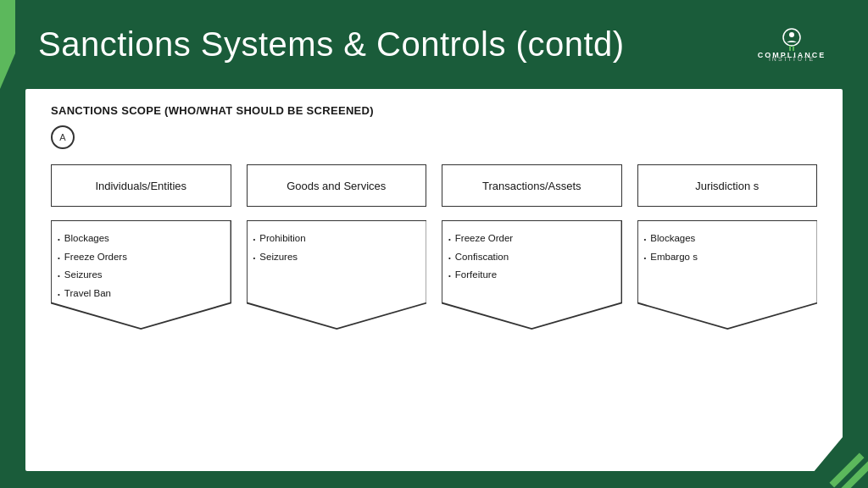 The image size is (868, 488). I want to click on circle-a-label: A, so click(63, 137).